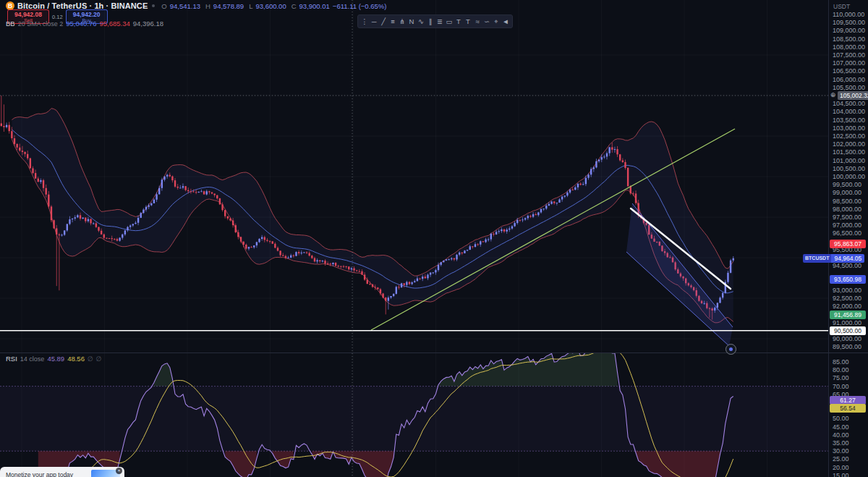 The image size is (868, 477). I want to click on price-tick-label: 97,000.00, so click(847, 225).